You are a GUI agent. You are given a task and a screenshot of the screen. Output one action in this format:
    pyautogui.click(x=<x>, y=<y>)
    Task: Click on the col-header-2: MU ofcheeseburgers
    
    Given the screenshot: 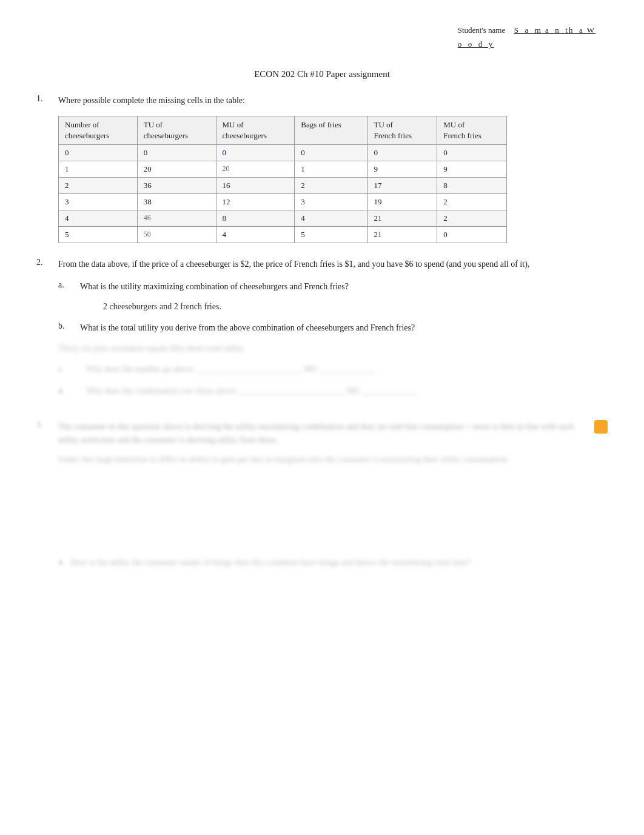 What is the action you would take?
    pyautogui.click(x=255, y=130)
    